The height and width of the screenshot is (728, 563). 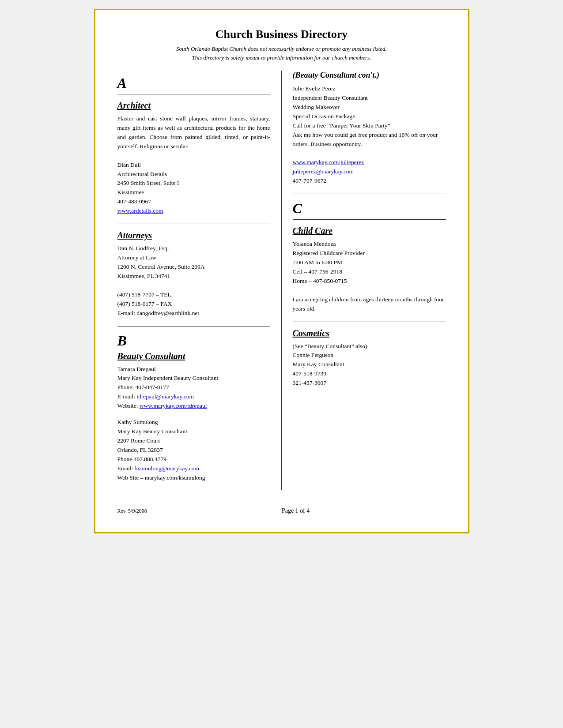 What do you see at coordinates (194, 281) in the screenshot?
I see `attorneys-entry: Dan N. Godfrey, Esq. Attorney at Law 120…` at bounding box center [194, 281].